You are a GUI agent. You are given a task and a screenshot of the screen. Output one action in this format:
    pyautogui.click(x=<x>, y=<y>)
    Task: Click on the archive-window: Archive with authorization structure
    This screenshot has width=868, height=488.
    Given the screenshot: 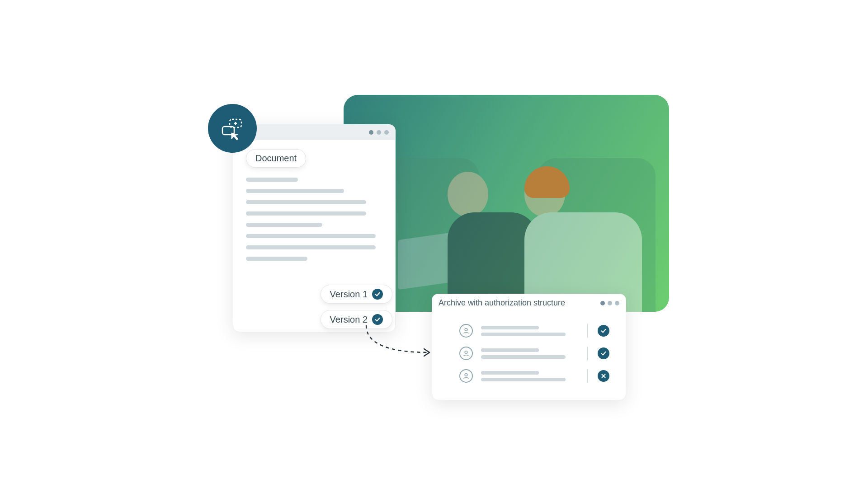 What is the action you would take?
    pyautogui.click(x=529, y=347)
    